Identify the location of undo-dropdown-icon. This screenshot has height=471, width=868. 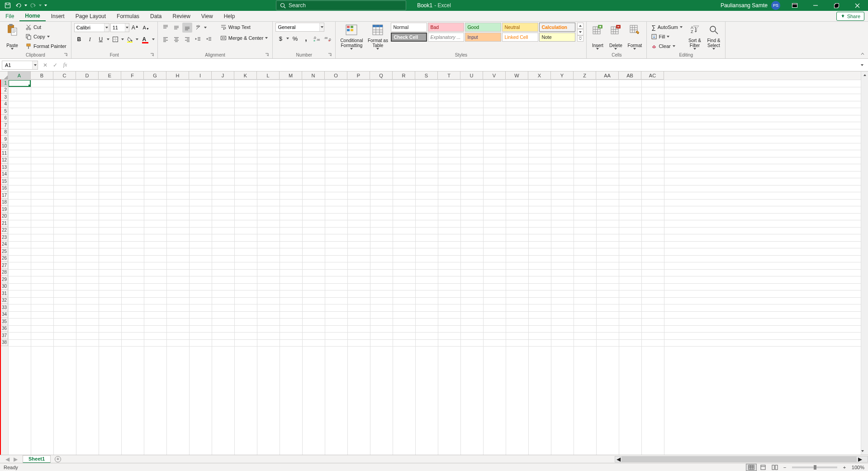
(26, 5).